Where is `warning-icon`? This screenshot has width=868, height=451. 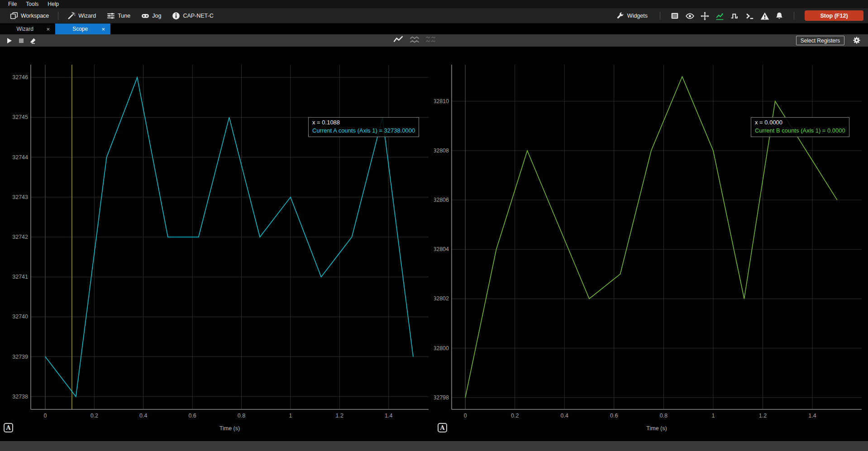
warning-icon is located at coordinates (764, 16).